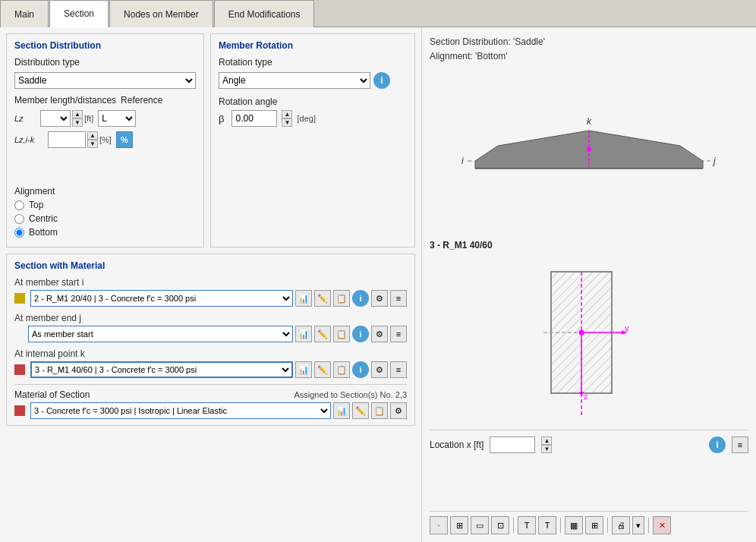 The width and height of the screenshot is (756, 542). I want to click on location-filter-btn: ≡, so click(740, 445).